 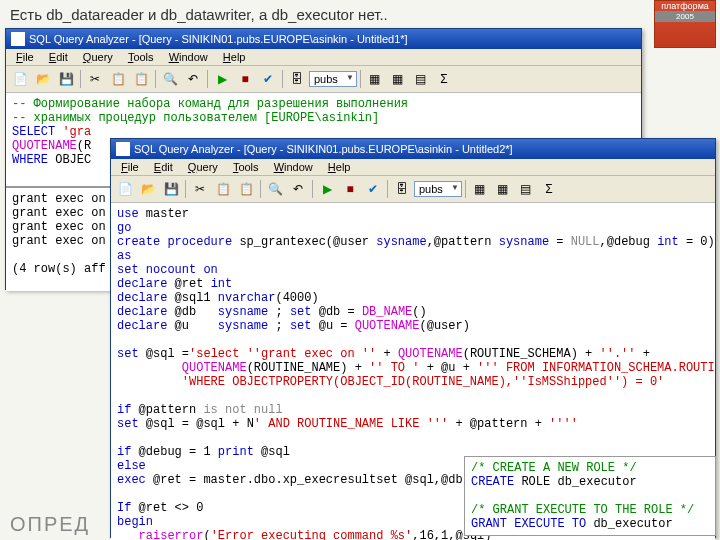 I want to click on menubar-2: File Edit Query Tools Window Help, so click(x=413, y=168).